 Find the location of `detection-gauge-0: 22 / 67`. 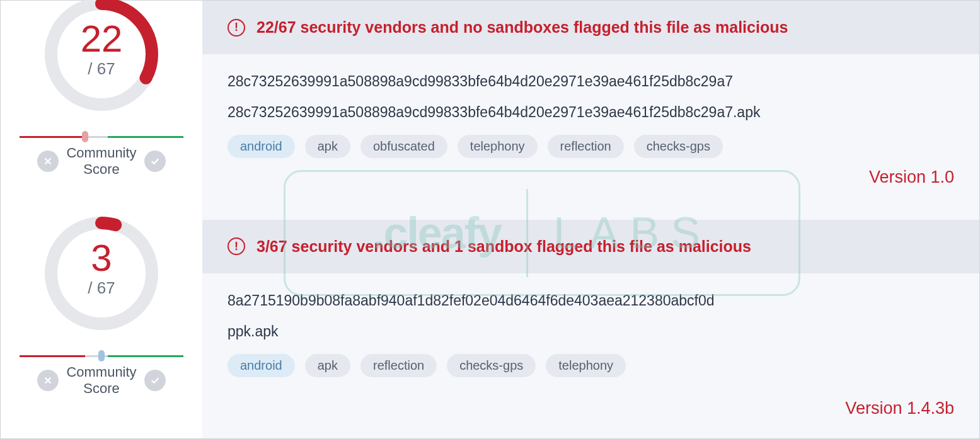

detection-gauge-0: 22 / 67 is located at coordinates (101, 59).